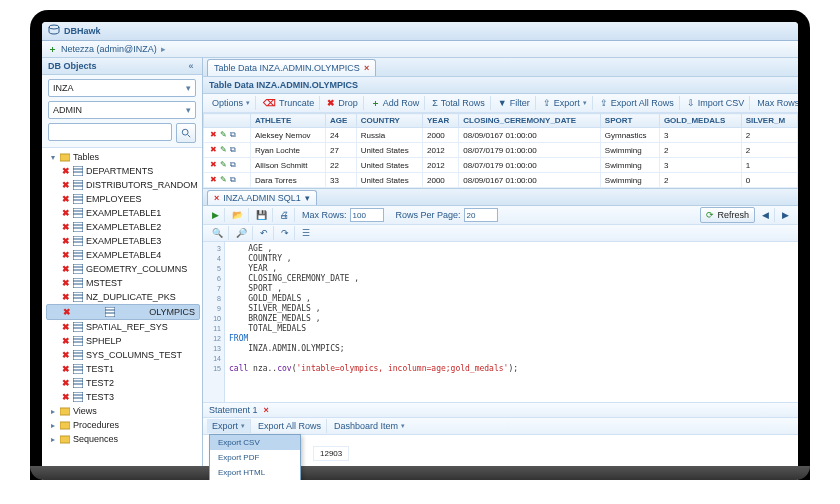 The width and height of the screenshot is (840, 504). What do you see at coordinates (289, 103) in the screenshot?
I see `truncate-button: ⌫Truncate` at bounding box center [289, 103].